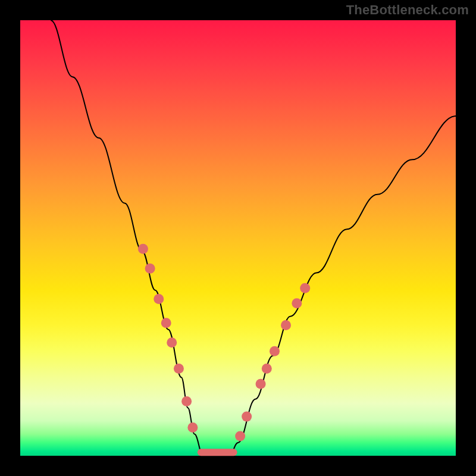 The image size is (476, 476). What do you see at coordinates (408, 10) in the screenshot?
I see `attribution-label: TheBottleneck.com` at bounding box center [408, 10].